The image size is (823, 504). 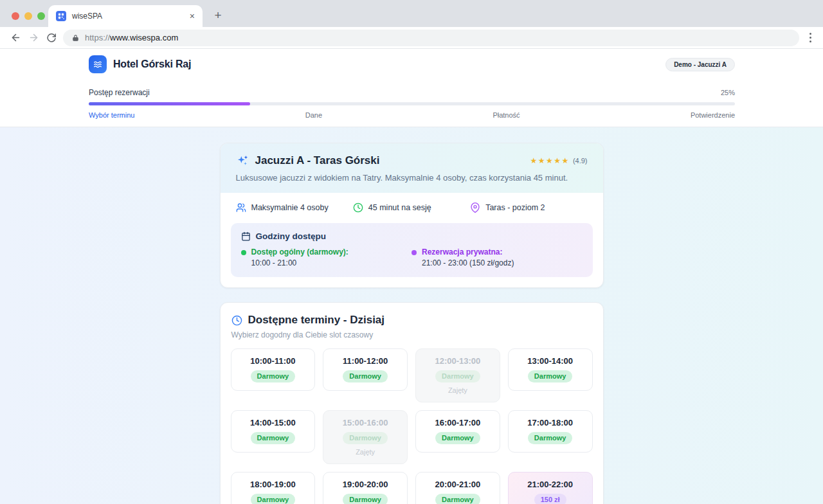 What do you see at coordinates (15, 16) in the screenshot?
I see `close-window-button` at bounding box center [15, 16].